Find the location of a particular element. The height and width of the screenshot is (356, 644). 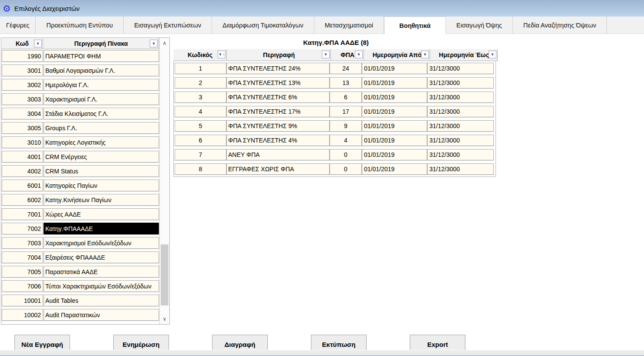

vertical-scrollbar: ∧ ∨ is located at coordinates (165, 181).